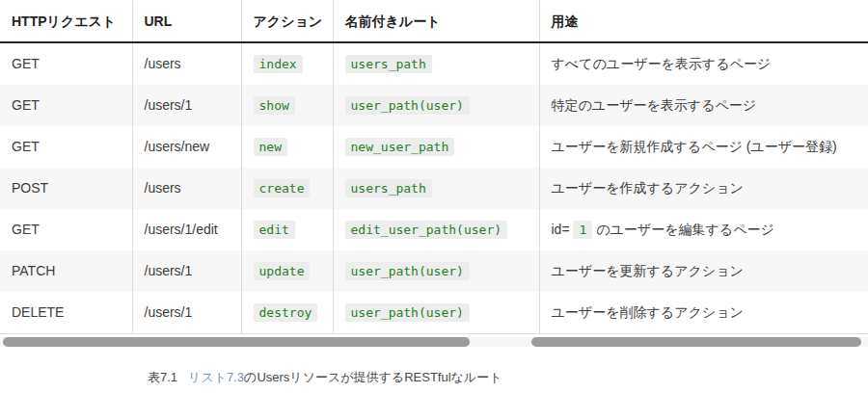 The height and width of the screenshot is (393, 868). What do you see at coordinates (436, 229) in the screenshot?
I see `named-route-cell: edit_user_path(user)` at bounding box center [436, 229].